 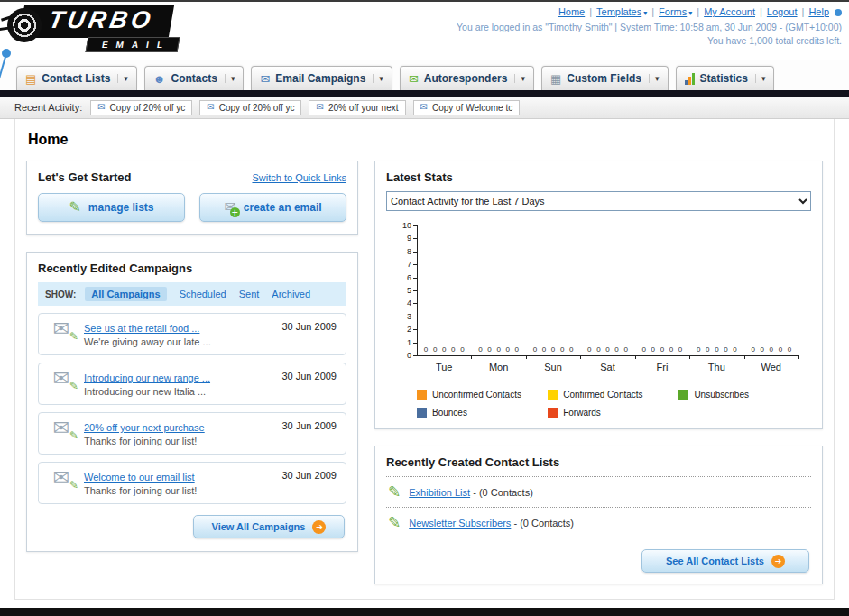 What do you see at coordinates (553, 367) in the screenshot?
I see `x-axis-category-label: Sun` at bounding box center [553, 367].